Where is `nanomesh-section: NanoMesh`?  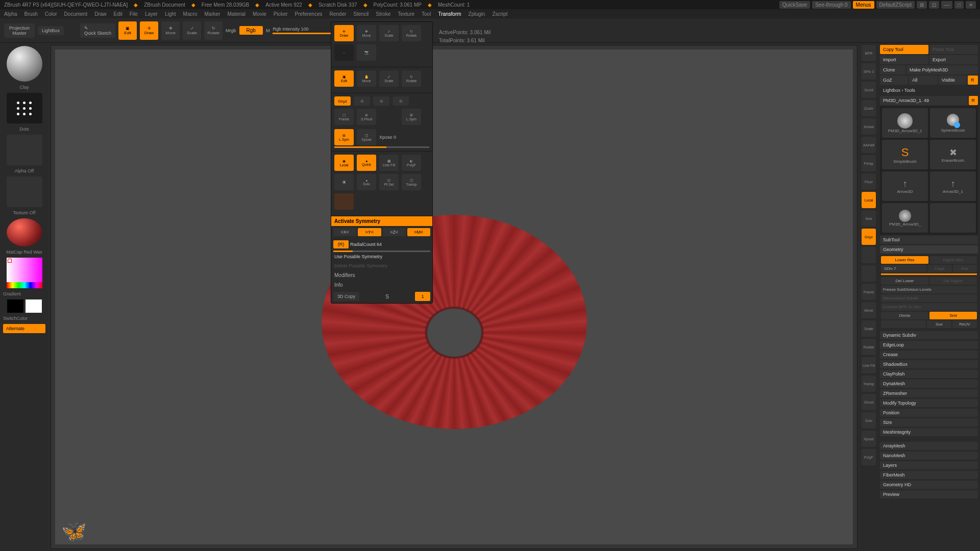 nanomesh-section: NanoMesh is located at coordinates (929, 456).